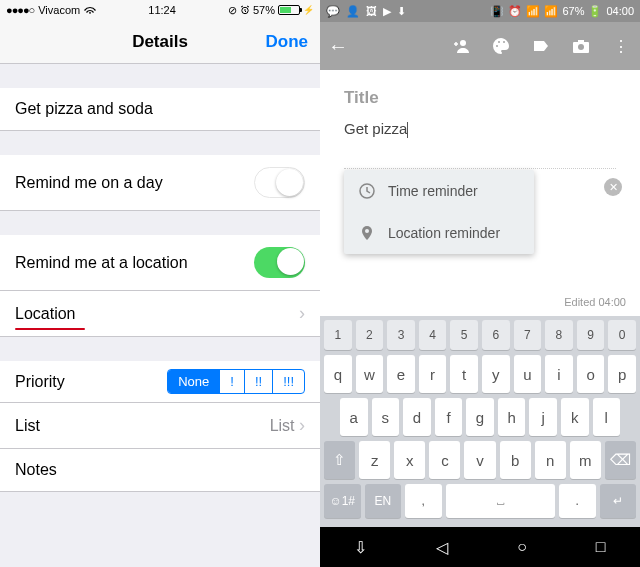 This screenshot has height=567, width=640. Describe the element at coordinates (522, 547) in the screenshot. I see `home-button: ○` at that location.